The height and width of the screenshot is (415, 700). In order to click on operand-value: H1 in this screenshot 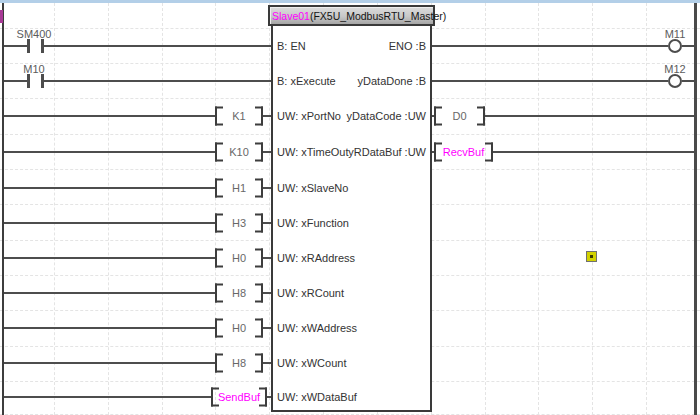, I will do `click(239, 188)`.